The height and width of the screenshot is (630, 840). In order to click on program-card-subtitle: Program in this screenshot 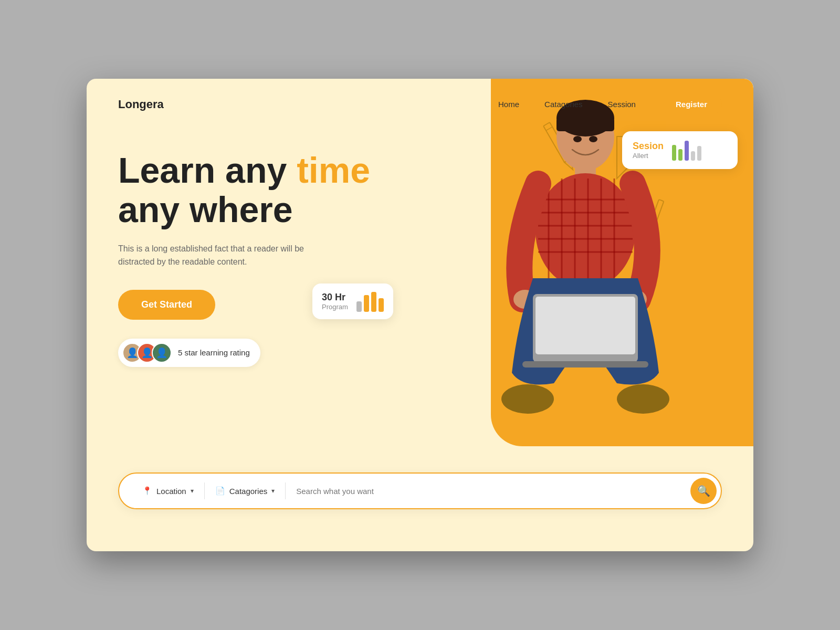, I will do `click(335, 307)`.